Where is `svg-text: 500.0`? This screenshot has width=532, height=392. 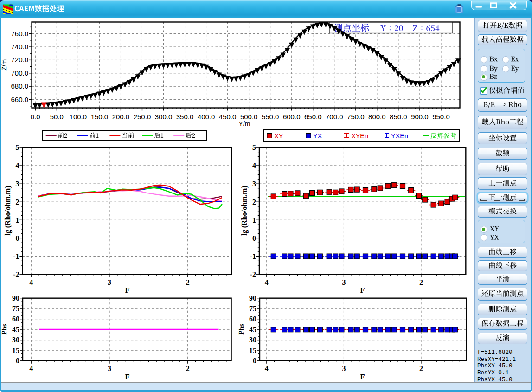 svg-text: 500.0 is located at coordinates (249, 117).